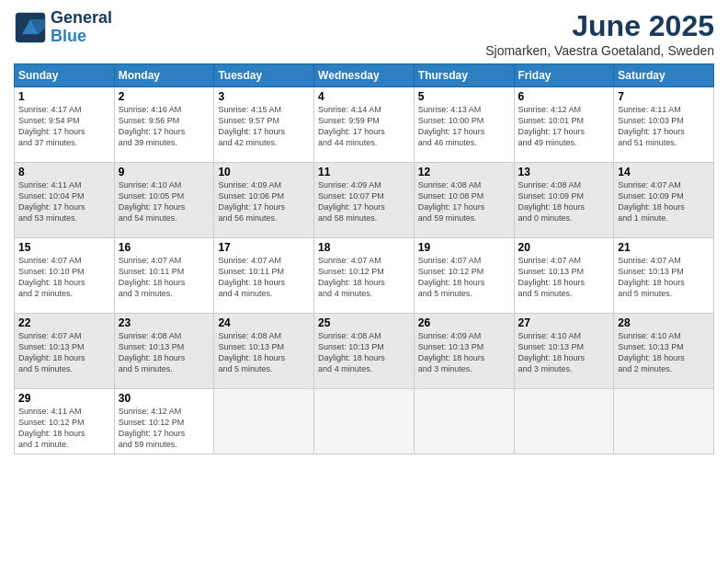 This screenshot has width=728, height=563. Describe the element at coordinates (64, 125) in the screenshot. I see `calendar-cell: 1Sunrise: 4:17 AM Sunset: 9:54 PM Daylig…` at that location.